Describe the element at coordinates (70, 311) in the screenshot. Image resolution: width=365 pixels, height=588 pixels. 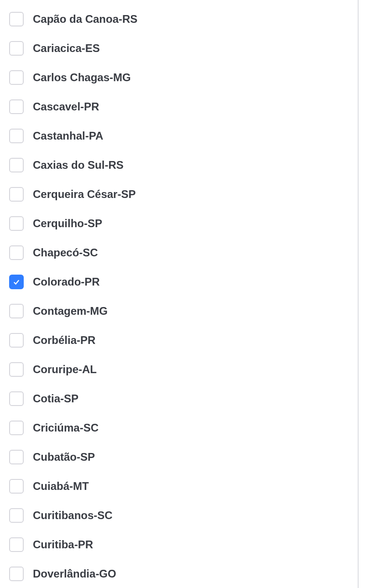
I see `checkbox-label: Contagem-MG` at that location.